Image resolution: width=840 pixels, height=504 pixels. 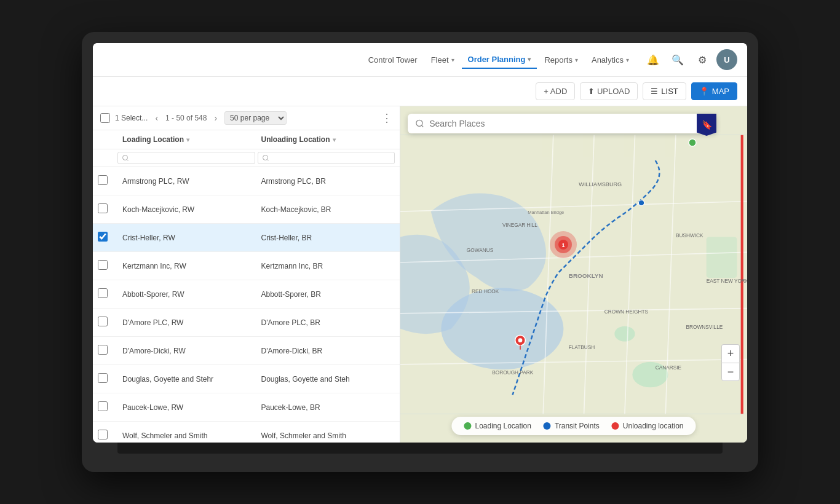 I want to click on svg-text: FLATBUSH, so click(x=582, y=347).